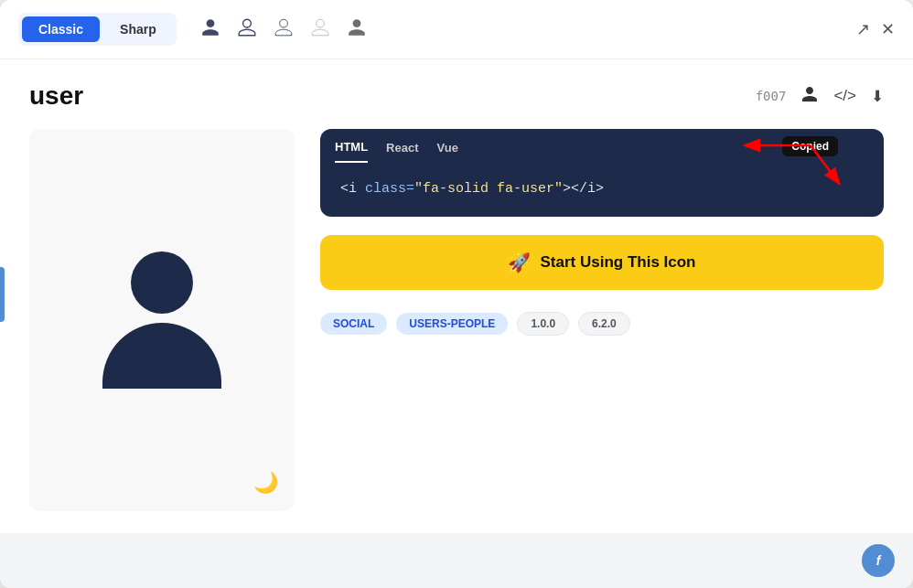 The width and height of the screenshot is (913, 588). Describe the element at coordinates (456, 561) in the screenshot. I see `bottom-strip: f` at that location.